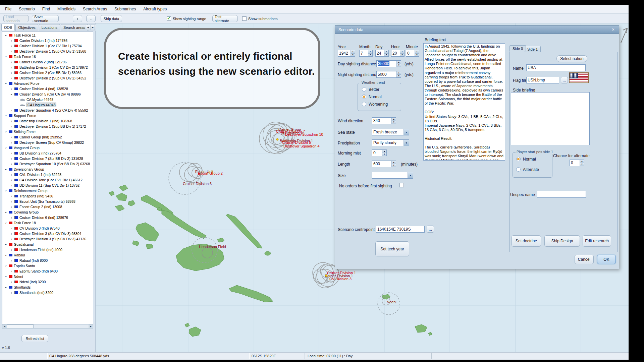 This screenshot has height=362, width=644. Describe the element at coordinates (48, 121) in the screenshot. I see `tree-item: ›Battleship Division 1 (Ind) 168368` at that location.